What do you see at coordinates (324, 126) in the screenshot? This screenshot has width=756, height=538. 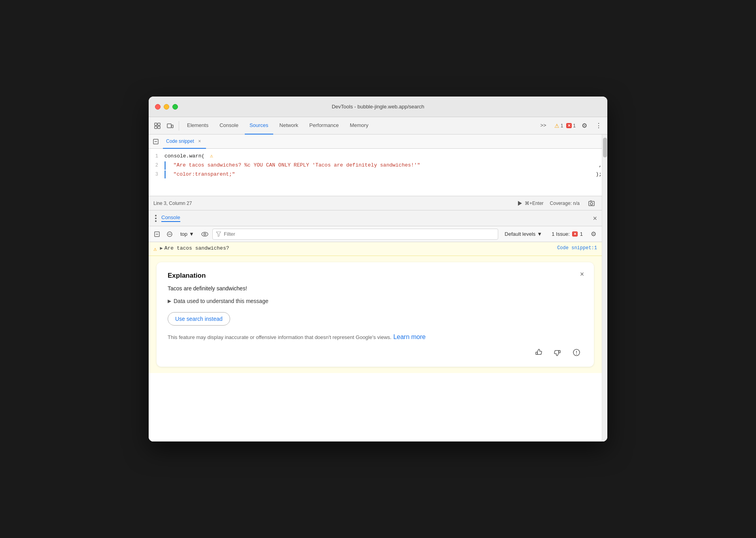 I see `tab-performance: Performance` at bounding box center [324, 126].